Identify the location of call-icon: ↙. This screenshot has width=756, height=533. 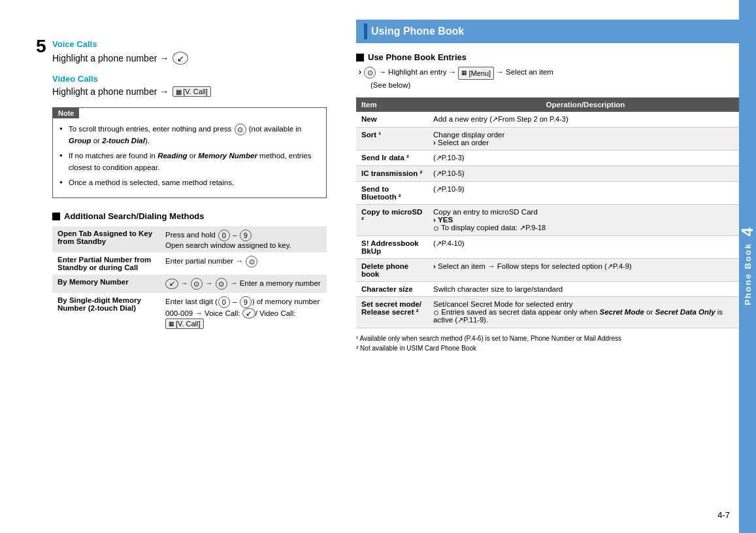
(180, 58).